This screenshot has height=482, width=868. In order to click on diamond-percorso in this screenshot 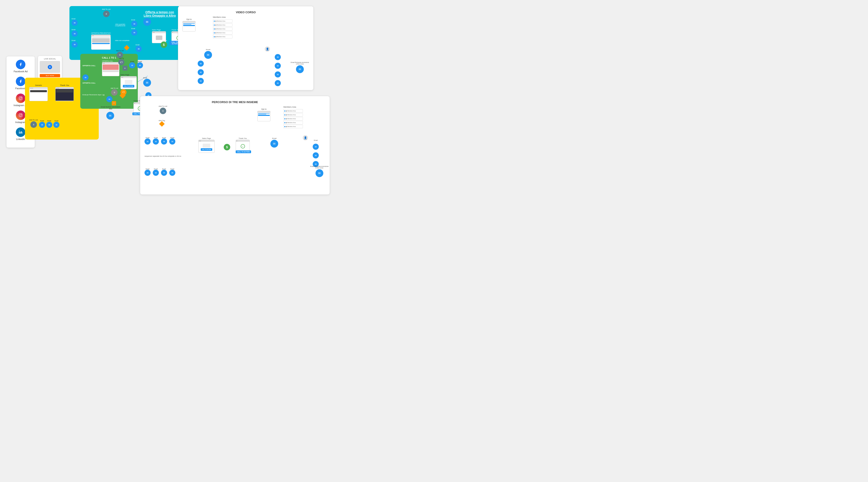, I will do `click(162, 124)`.